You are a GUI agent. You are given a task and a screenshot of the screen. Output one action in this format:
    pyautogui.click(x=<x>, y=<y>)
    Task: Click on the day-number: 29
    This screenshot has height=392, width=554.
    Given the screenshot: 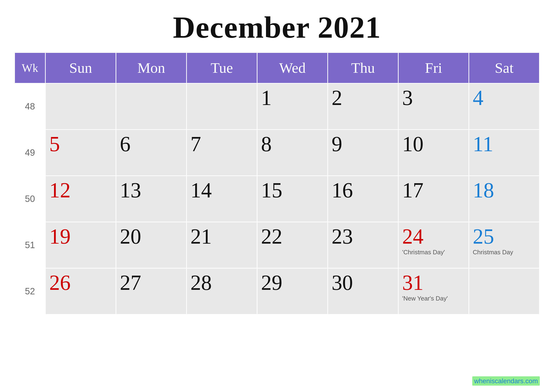 What is the action you would take?
    pyautogui.click(x=292, y=282)
    